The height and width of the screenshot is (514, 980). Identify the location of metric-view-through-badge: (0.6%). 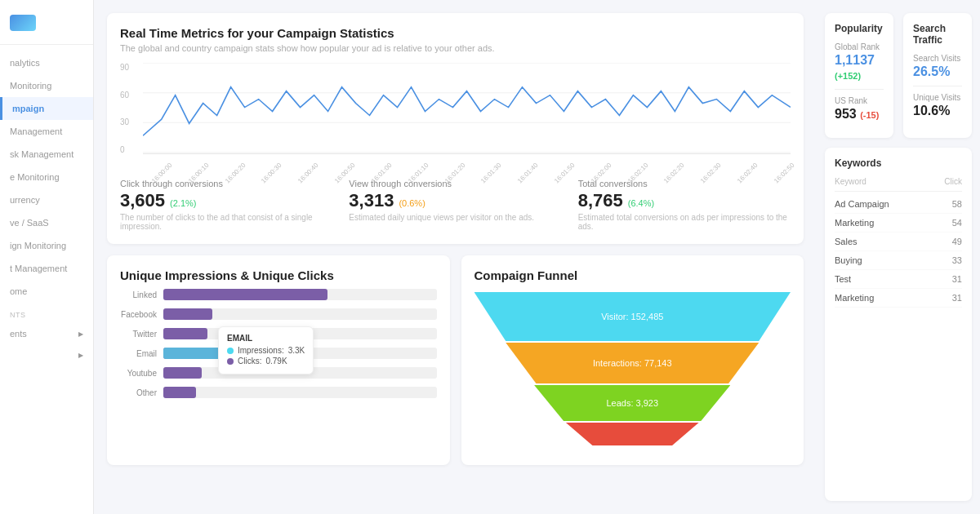
(412, 203).